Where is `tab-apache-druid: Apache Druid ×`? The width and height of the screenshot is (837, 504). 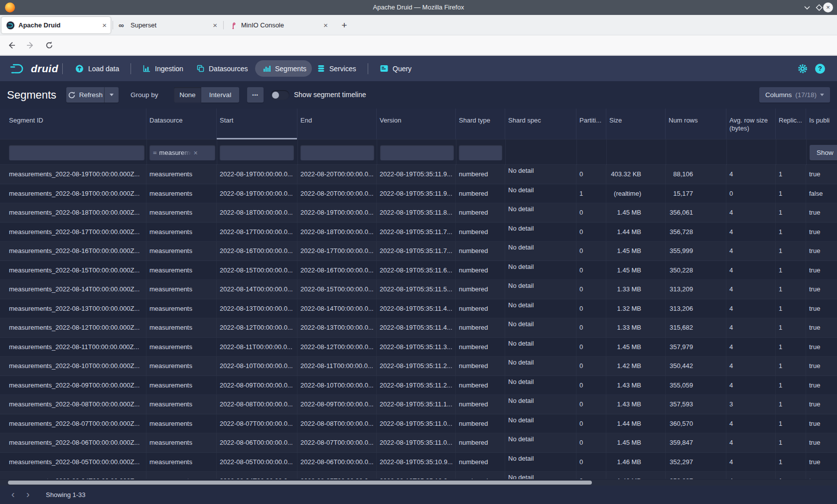
tab-apache-druid: Apache Druid × is located at coordinates (56, 25).